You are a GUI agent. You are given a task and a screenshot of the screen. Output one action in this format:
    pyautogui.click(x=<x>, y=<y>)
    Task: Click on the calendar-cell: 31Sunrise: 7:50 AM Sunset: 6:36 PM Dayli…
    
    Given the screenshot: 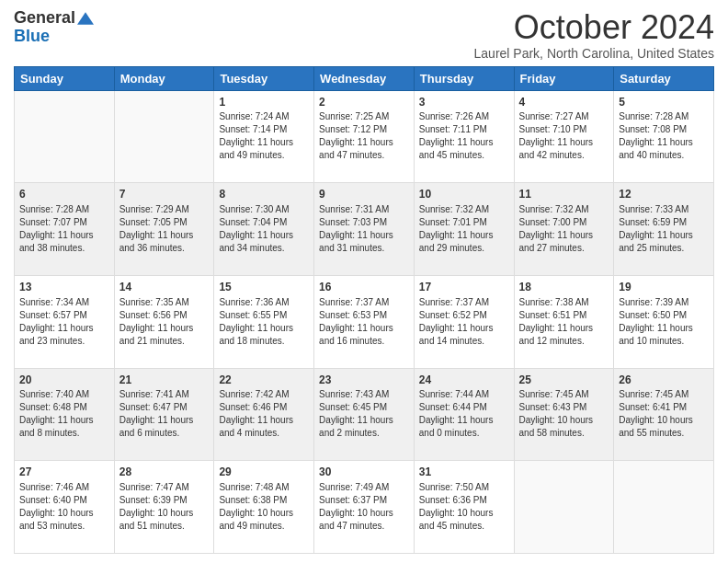 What is the action you would take?
    pyautogui.click(x=463, y=508)
    